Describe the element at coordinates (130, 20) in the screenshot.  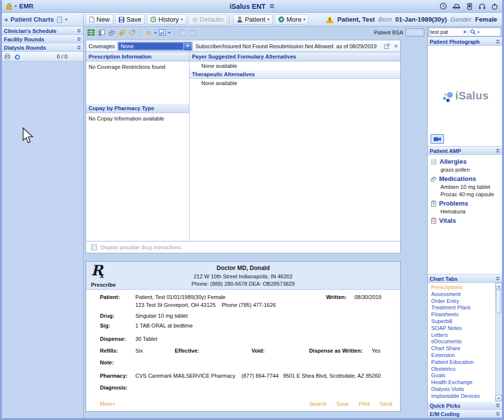
I see `save-button: Save` at that location.